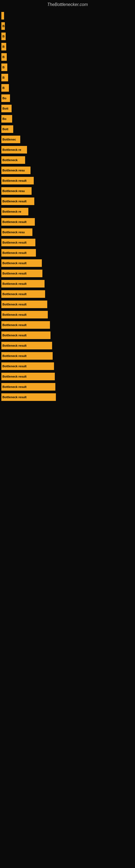 The image size is (135, 868). What do you see at coordinates (6, 98) in the screenshot?
I see `bar-item-9: Bo` at bounding box center [6, 98].